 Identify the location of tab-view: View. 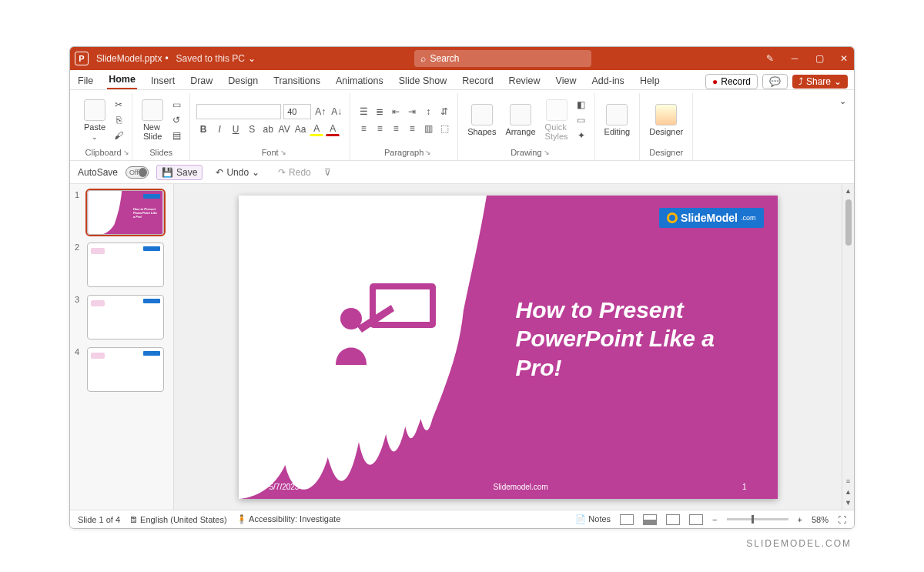
(567, 81).